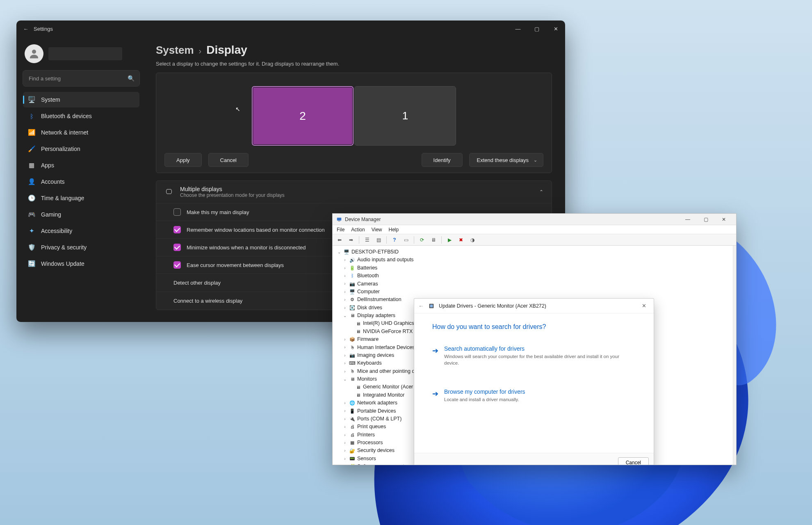 The image size is (812, 525). Describe the element at coordinates (472, 240) in the screenshot. I see `action-icon: ◑` at that location.